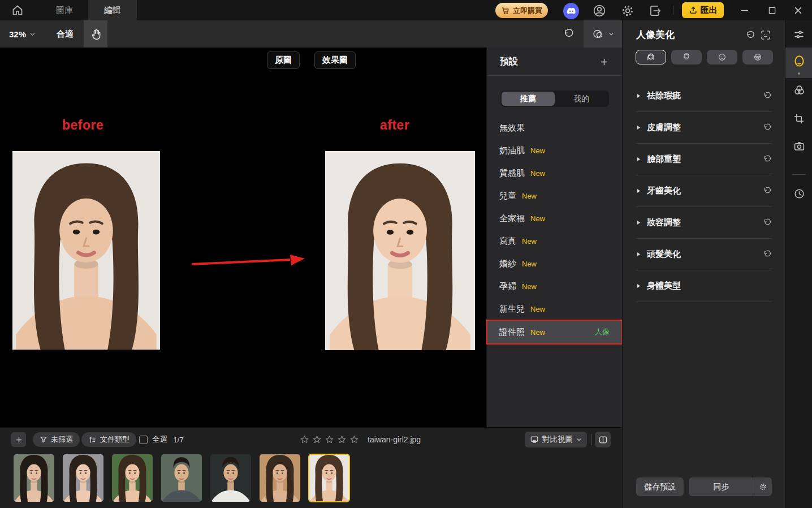 This screenshot has width=812, height=508. What do you see at coordinates (763, 487) in the screenshot?
I see `gear-icon` at bounding box center [763, 487].